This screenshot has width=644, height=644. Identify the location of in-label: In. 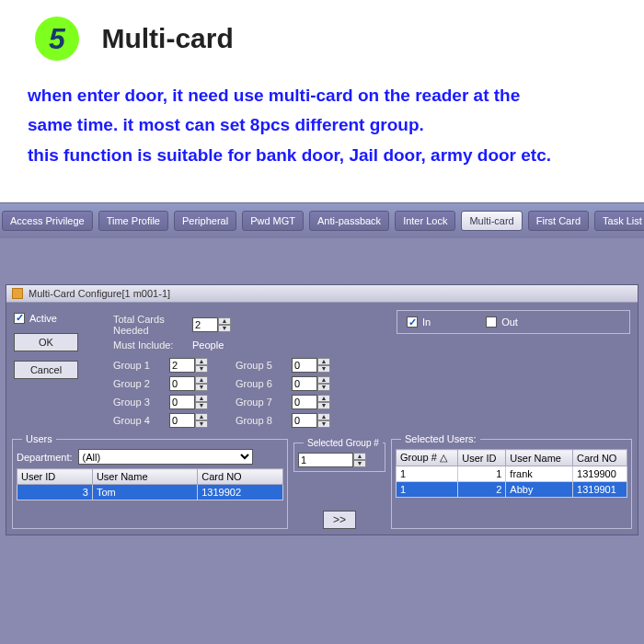
(427, 322).